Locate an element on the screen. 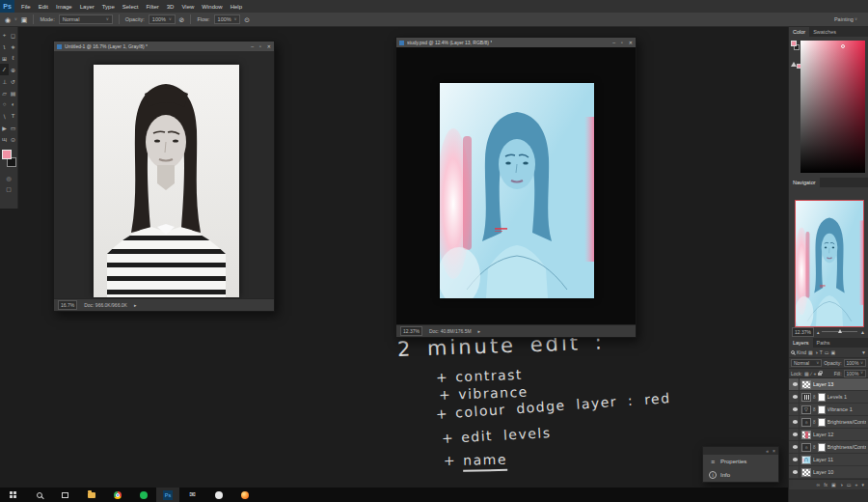 This screenshot has width=868, height=502. menu-layer: Layer is located at coordinates (87, 6).